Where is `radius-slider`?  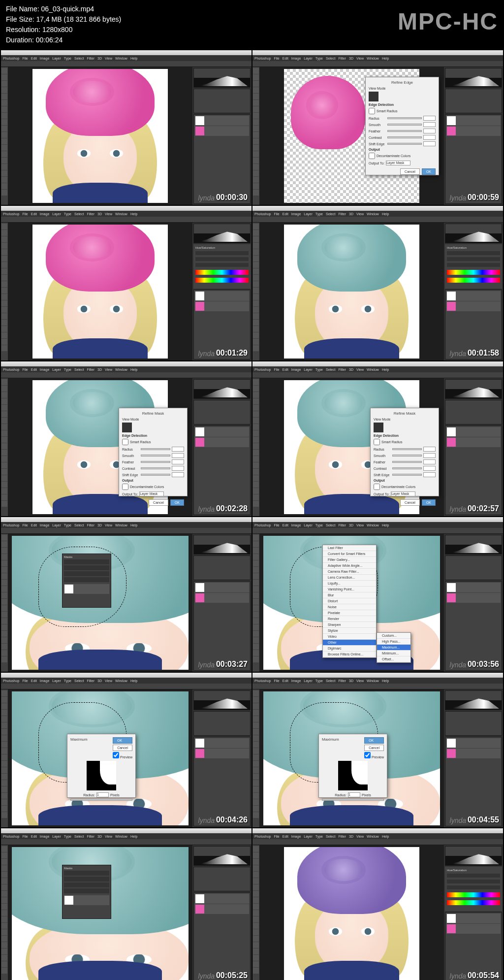
radius-slider is located at coordinates (405, 118).